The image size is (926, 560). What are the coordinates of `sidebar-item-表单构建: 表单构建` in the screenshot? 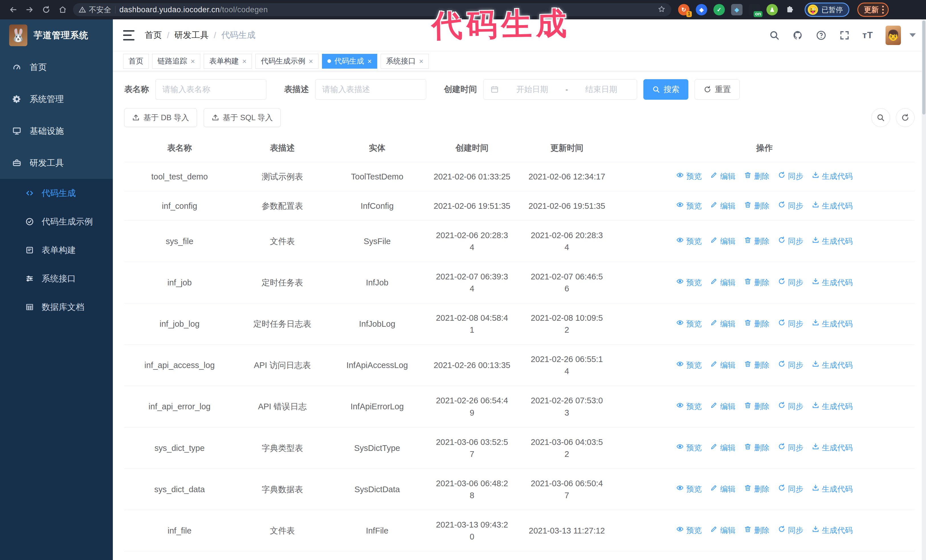 It's located at (56, 250).